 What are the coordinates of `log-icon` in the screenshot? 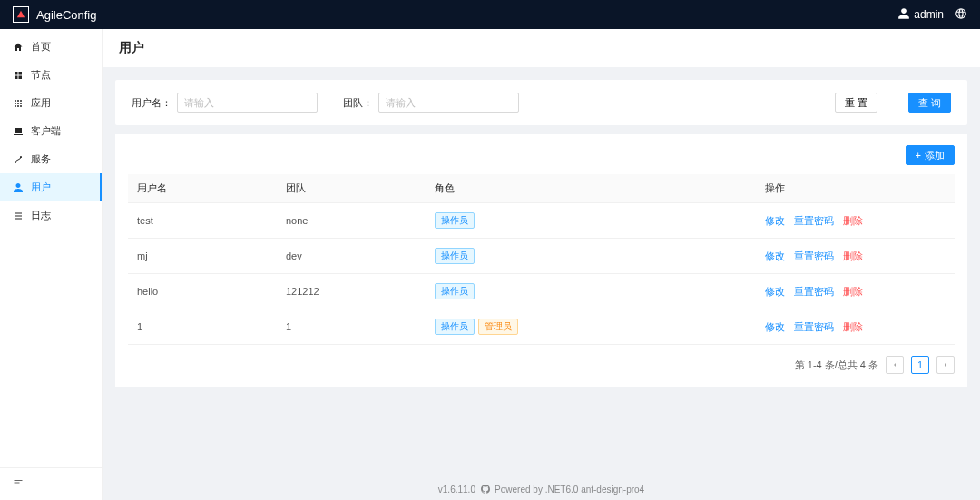 It's located at (18, 216).